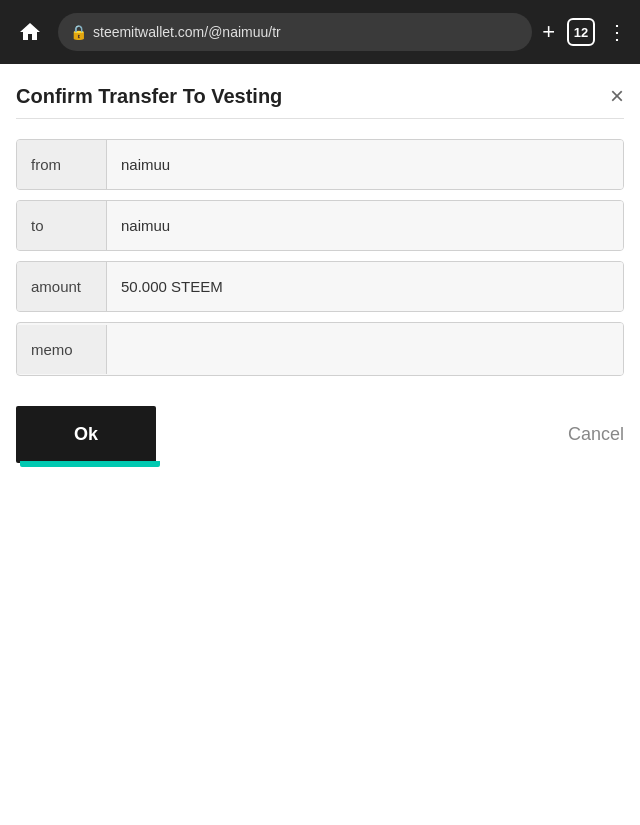 The width and height of the screenshot is (640, 825). I want to click on lock-icon: 🔒, so click(78, 32).